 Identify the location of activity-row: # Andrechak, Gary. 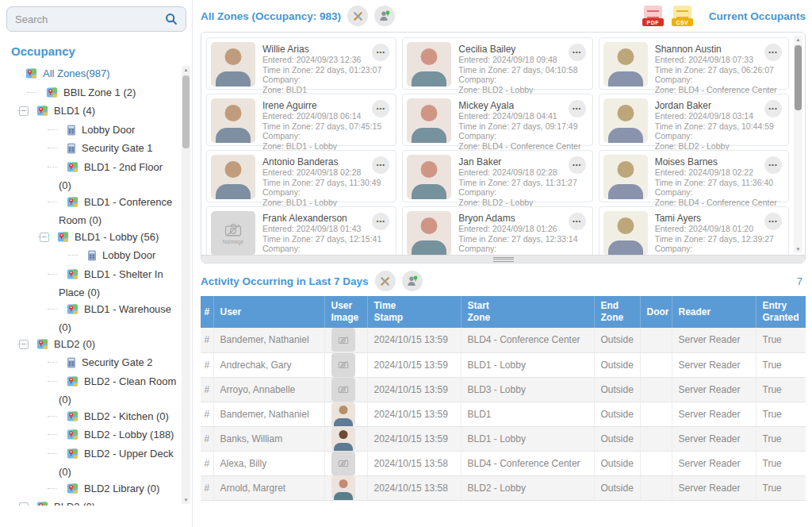
(503, 365).